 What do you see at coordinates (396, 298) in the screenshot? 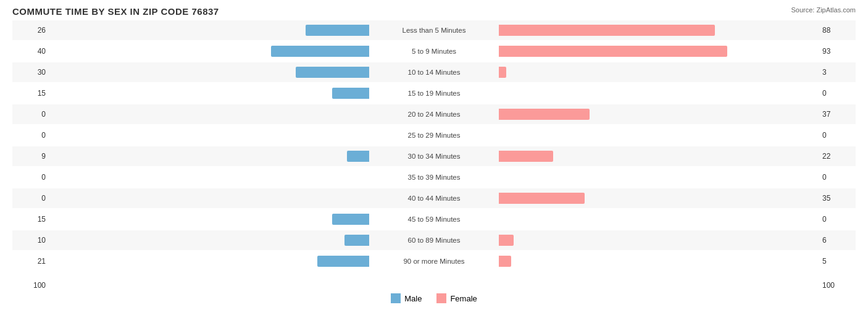
I see `male-legend-box` at bounding box center [396, 298].